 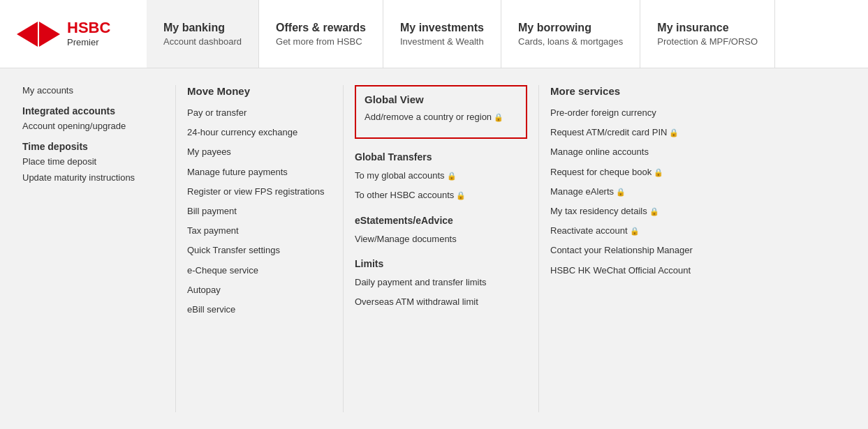 What do you see at coordinates (630, 271) in the screenshot?
I see `wechat-link: HSBC HK WeChat Official Account` at bounding box center [630, 271].